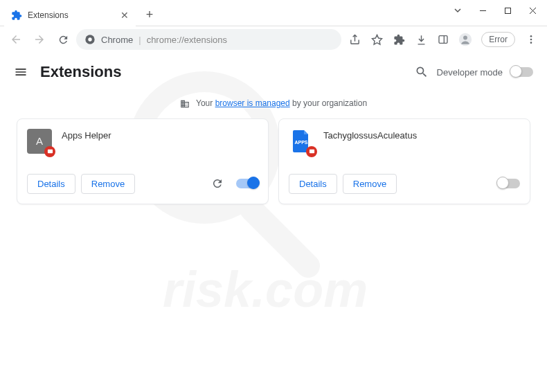  Describe the element at coordinates (421, 39) in the screenshot. I see `downloads-icon` at that location.